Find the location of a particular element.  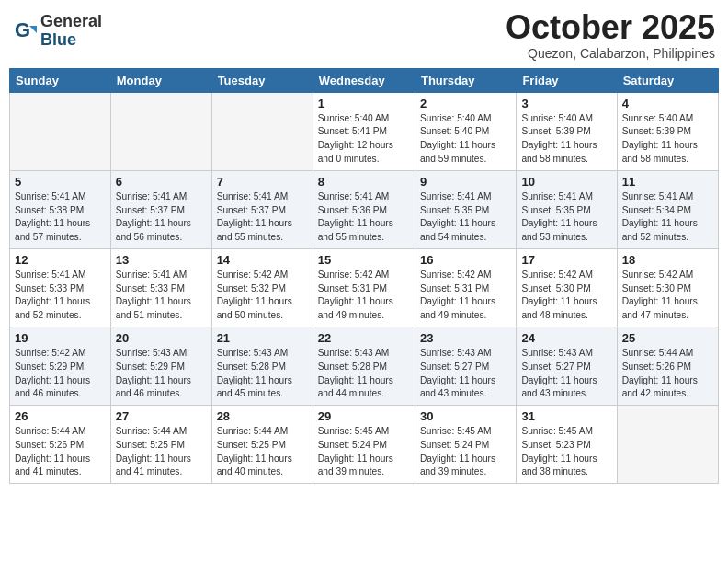

calendar-day-cell: 6Sunrise: 5:41 AM Sunset: 5:37 PM Daylig… is located at coordinates (161, 210).